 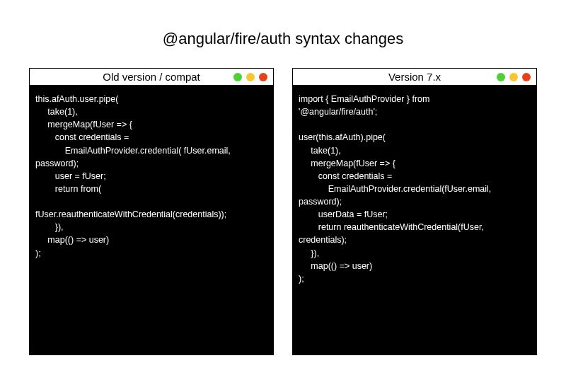 I want to click on panel-header-left: Old version / compat, so click(x=151, y=77).